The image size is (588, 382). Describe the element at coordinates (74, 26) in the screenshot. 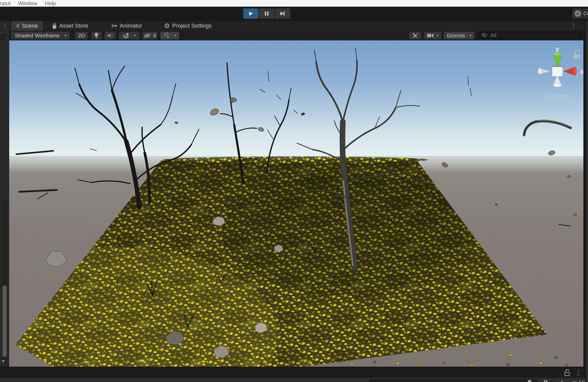

I see `tab-asset-store-label: Asset Store` at that location.